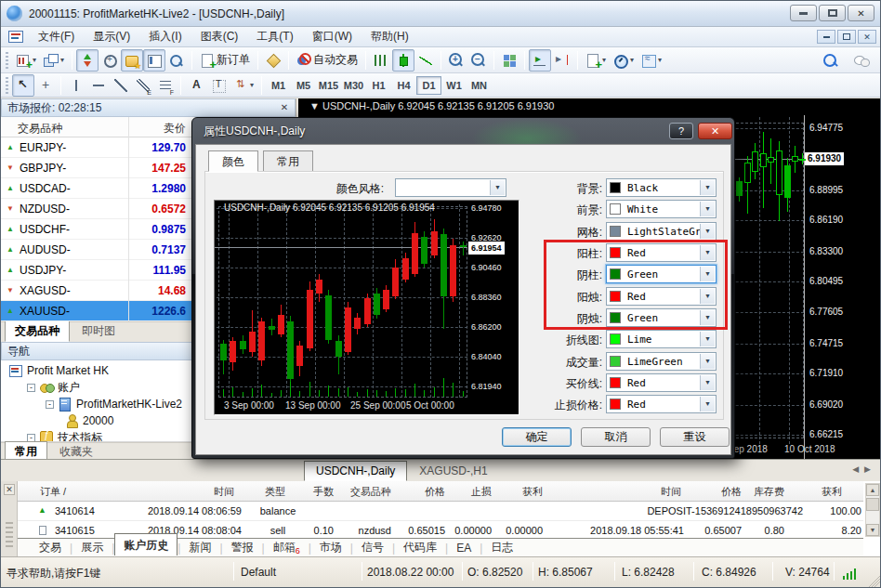 This screenshot has width=881, height=588. I want to click on terminal-column-label: 止损, so click(470, 492).